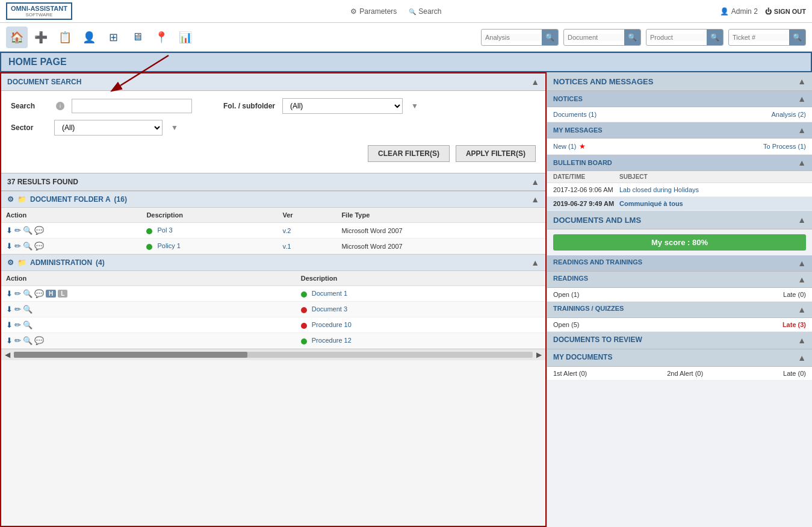  Describe the element at coordinates (802, 81) in the screenshot. I see `notices-collapse: ▲` at that location.